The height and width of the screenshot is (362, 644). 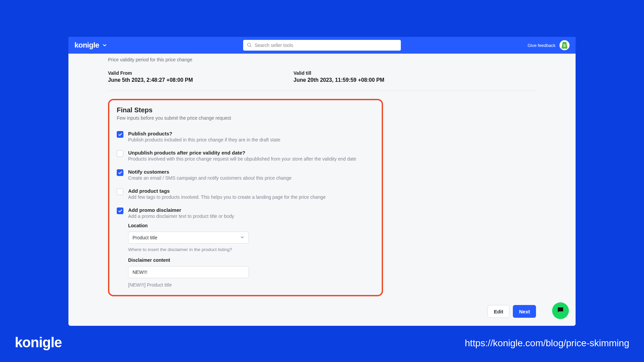 I want to click on edit-button: Edit, so click(x=498, y=311).